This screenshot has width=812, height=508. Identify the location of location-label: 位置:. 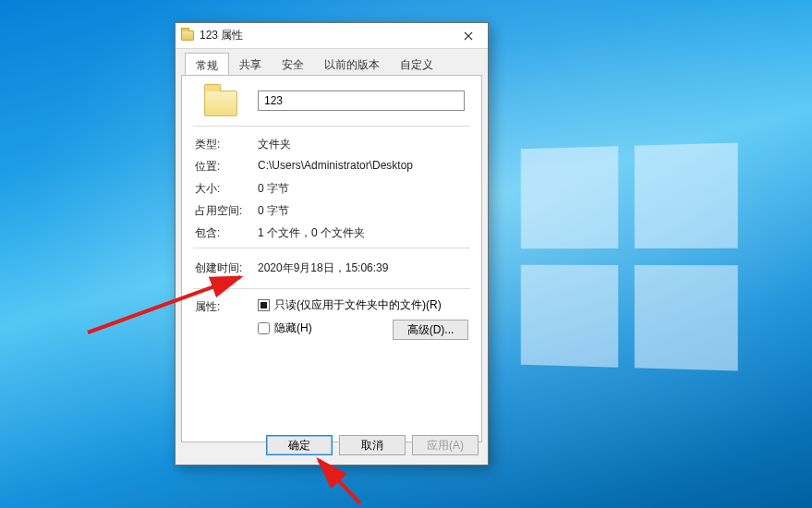
(226, 166).